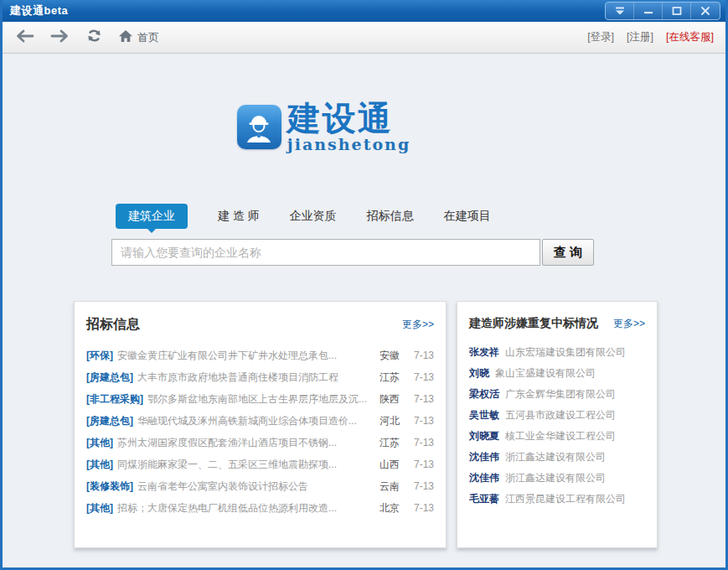 This screenshot has height=570, width=728. What do you see at coordinates (629, 324) in the screenshot?
I see `builders-more-link: 更多>>` at bounding box center [629, 324].